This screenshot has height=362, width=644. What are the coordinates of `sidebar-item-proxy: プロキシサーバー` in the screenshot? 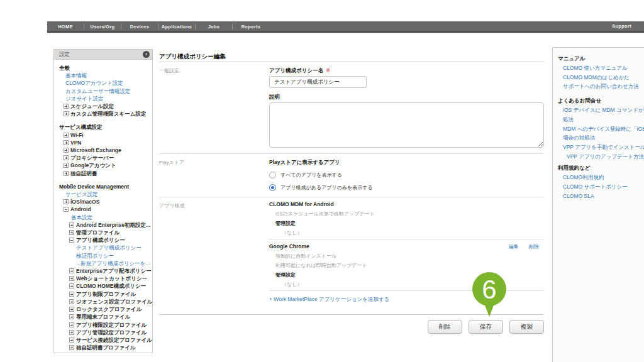 It's located at (103, 158).